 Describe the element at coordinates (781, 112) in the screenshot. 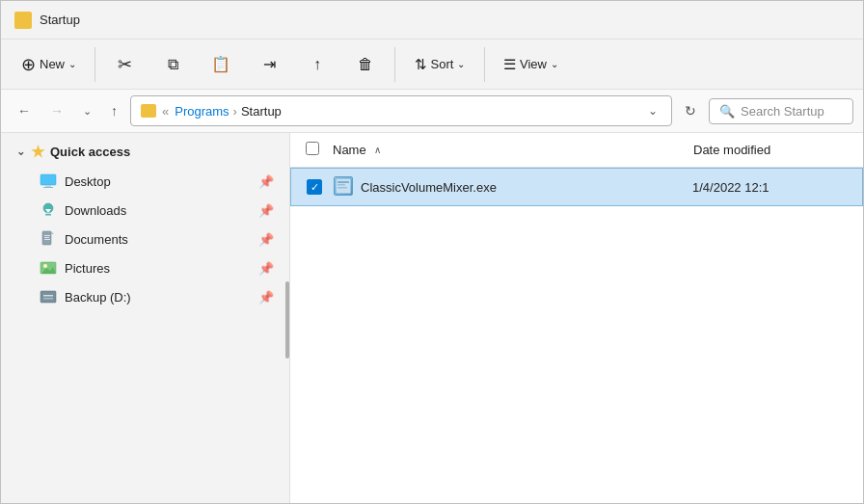

I see `search-field: 🔍 Search Startup` at that location.